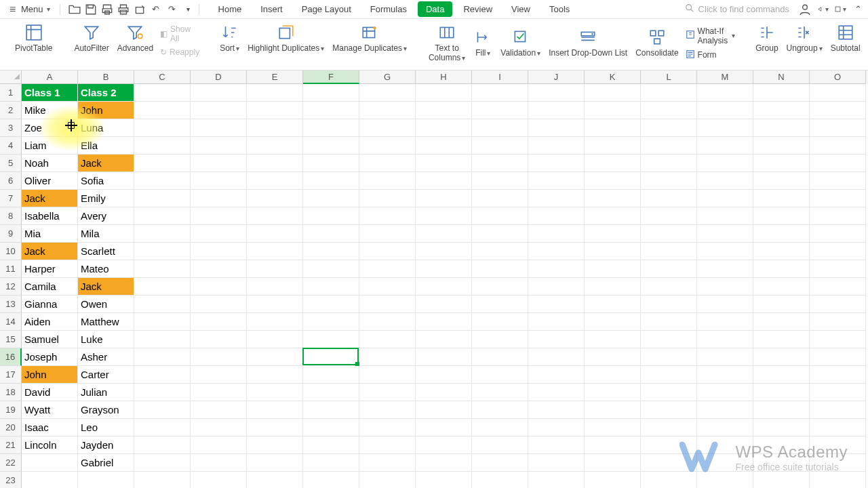  I want to click on row-header: 14, so click(11, 322).